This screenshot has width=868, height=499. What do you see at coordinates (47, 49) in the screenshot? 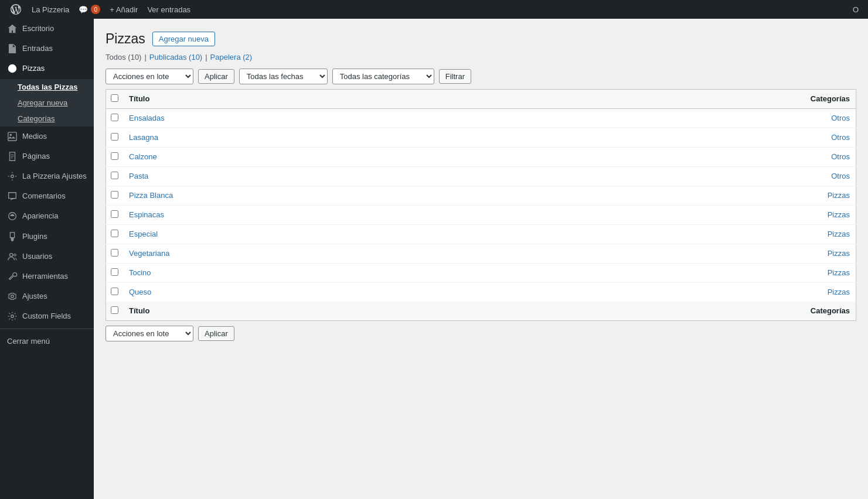
I see `sidebar-item-entradas: Entradas` at bounding box center [47, 49].